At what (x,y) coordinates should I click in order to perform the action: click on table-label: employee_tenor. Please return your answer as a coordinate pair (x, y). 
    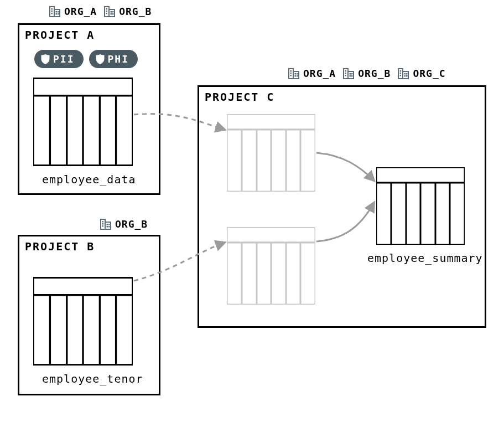
    Looking at the image, I should click on (93, 379).